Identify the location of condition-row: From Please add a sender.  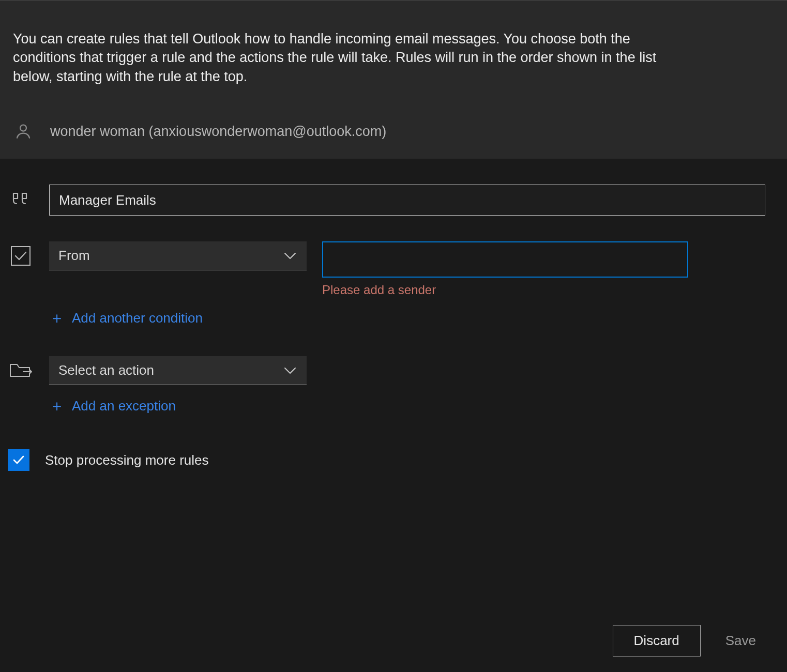
(391, 269).